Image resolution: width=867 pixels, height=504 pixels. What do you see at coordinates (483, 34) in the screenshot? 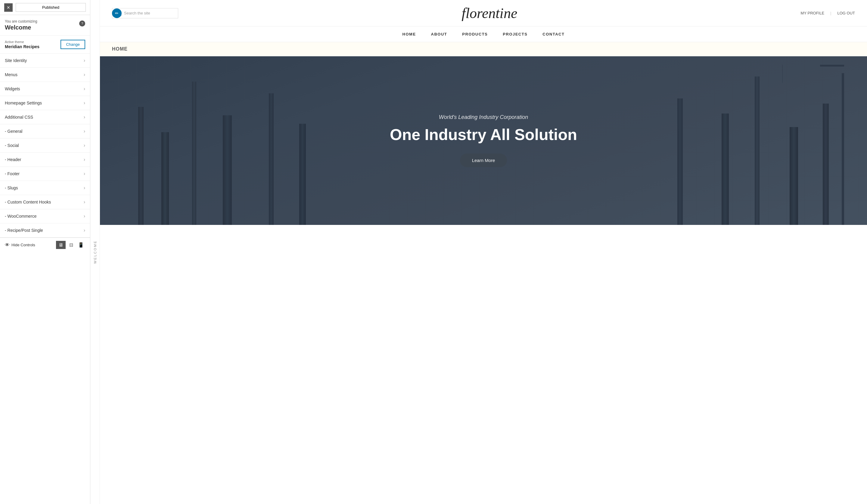
I see `site-nav: HOMEABOUTPRODUCTSPROJECTSCONTACT` at bounding box center [483, 34].